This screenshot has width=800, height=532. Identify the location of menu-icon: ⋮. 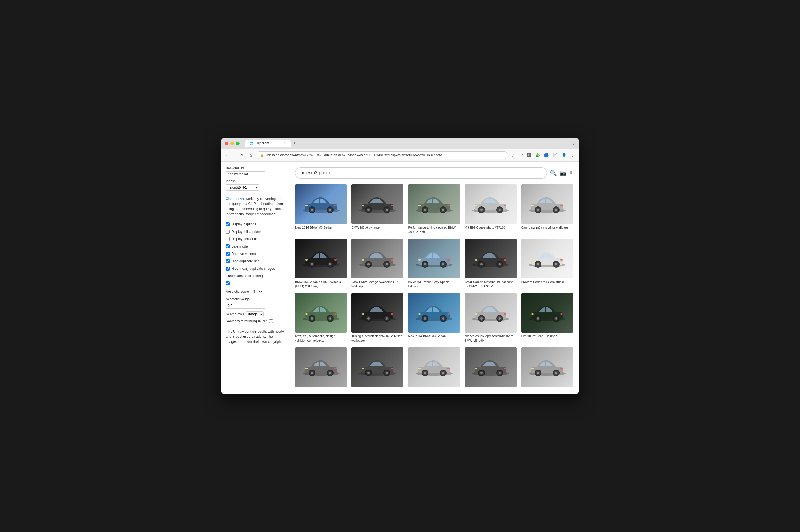
(572, 155).